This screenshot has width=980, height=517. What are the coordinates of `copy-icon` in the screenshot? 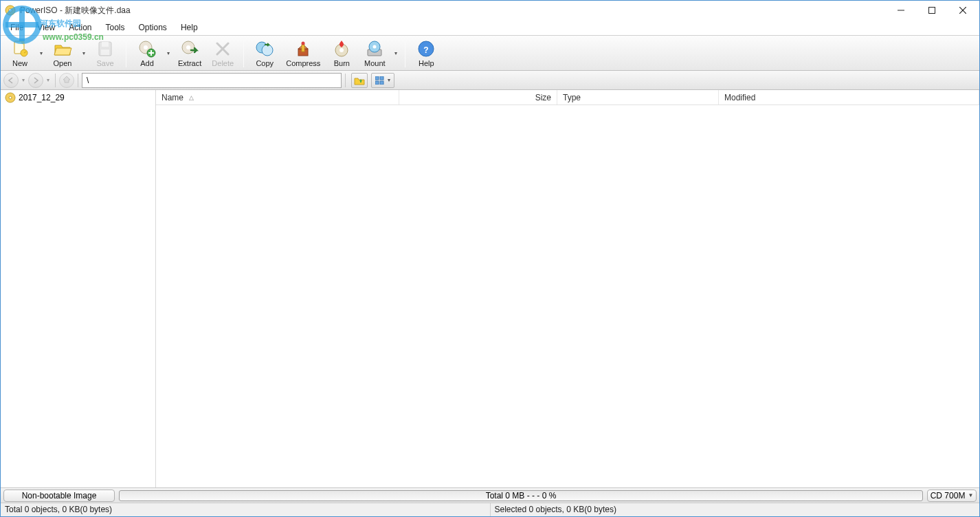 It's located at (265, 49).